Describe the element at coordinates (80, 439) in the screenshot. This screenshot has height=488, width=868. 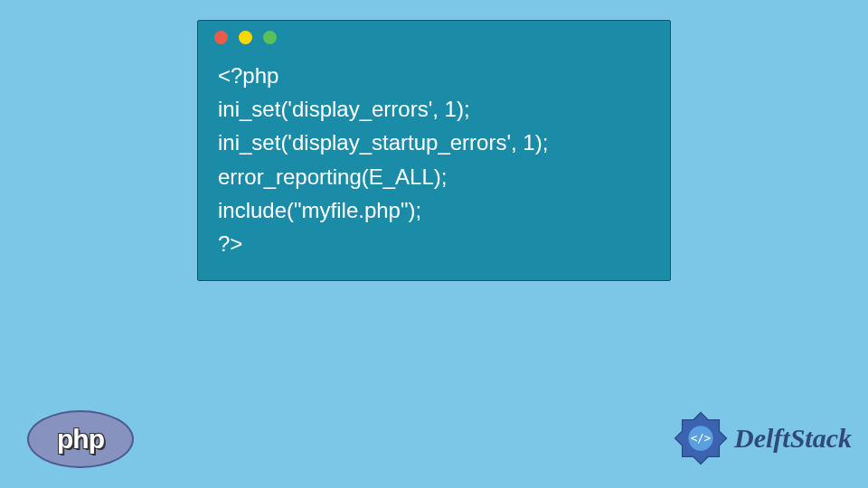
I see `php-logo-text: php` at that location.